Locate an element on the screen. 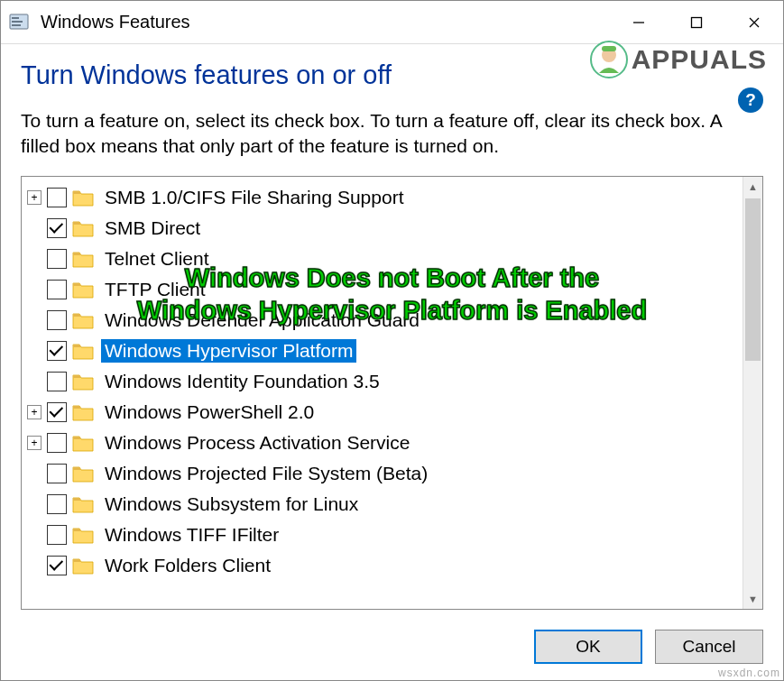 The width and height of the screenshot is (784, 681). feature-item: Telnet Client is located at coordinates (383, 259).